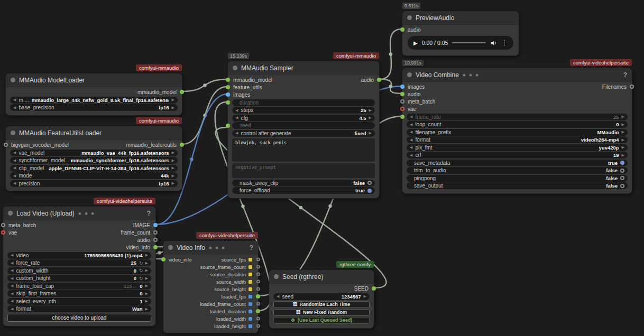 The image size is (644, 336). I want to click on output-slot-dot-mmaudio-featureutils, so click(182, 145).